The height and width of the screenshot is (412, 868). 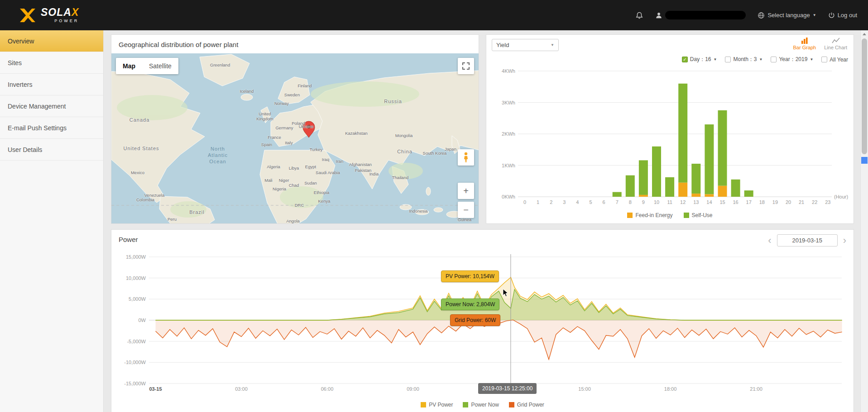 I want to click on yield-filter: All Year, so click(x=835, y=60).